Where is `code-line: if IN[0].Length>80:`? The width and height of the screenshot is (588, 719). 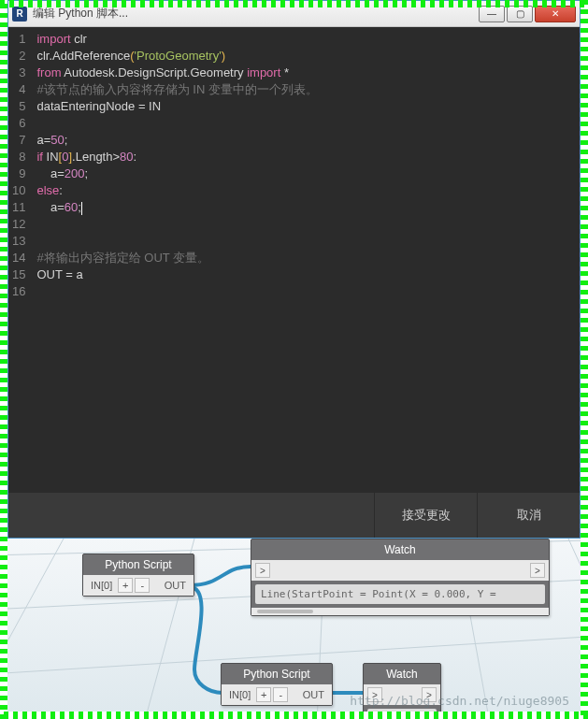 code-line: if IN[0].Length>80: is located at coordinates (305, 157).